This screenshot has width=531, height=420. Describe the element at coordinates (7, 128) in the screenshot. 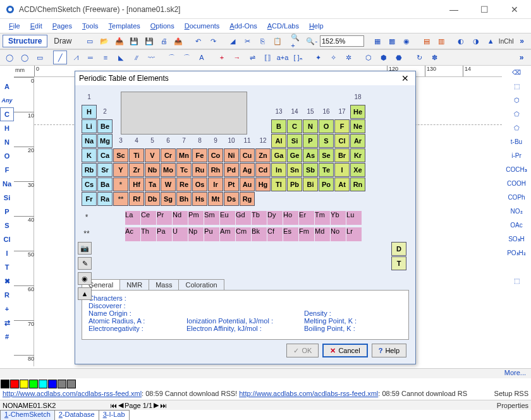

I see `left-element-H: H` at that location.